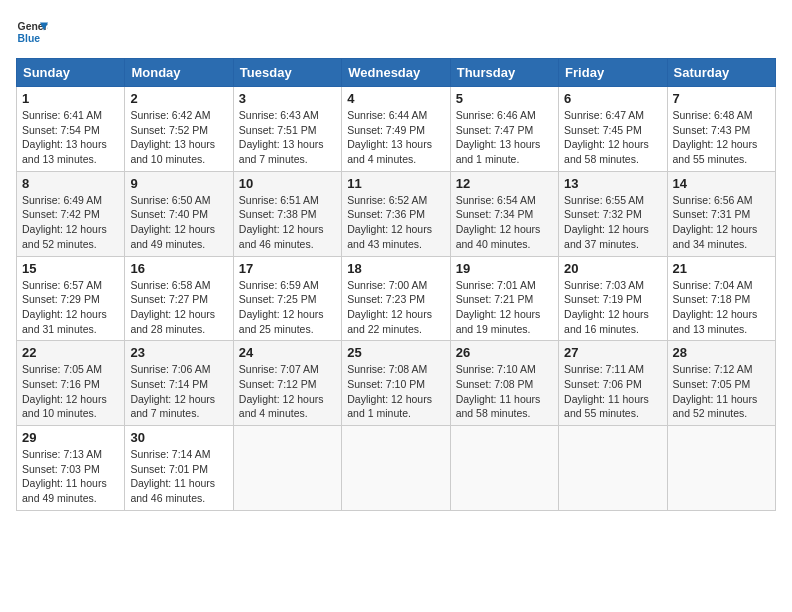 This screenshot has height=612, width=792. Describe the element at coordinates (722, 308) in the screenshot. I see `cell-details: Sunrise: 7:04 AMSunset: 7:18 PMDaylight:…` at that location.